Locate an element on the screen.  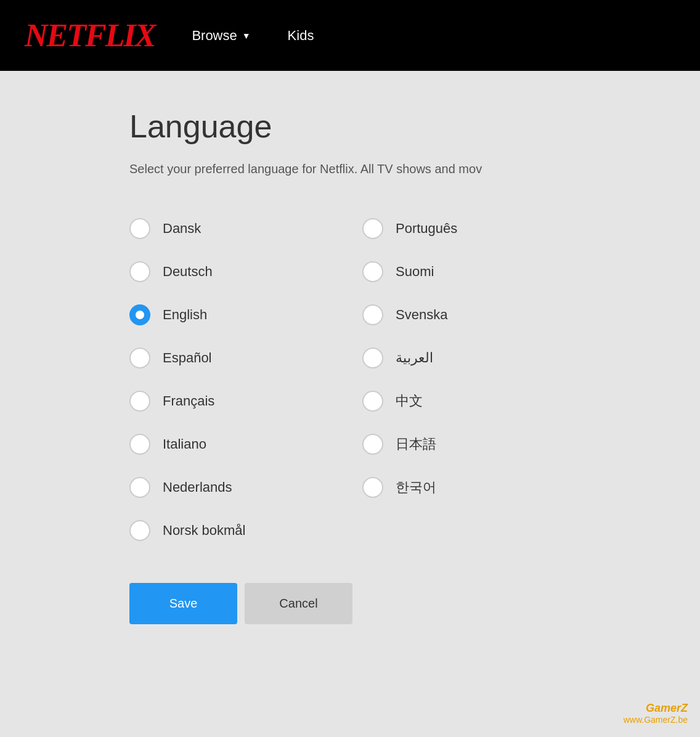
language-option-suomi: Suomi is located at coordinates (466, 272).